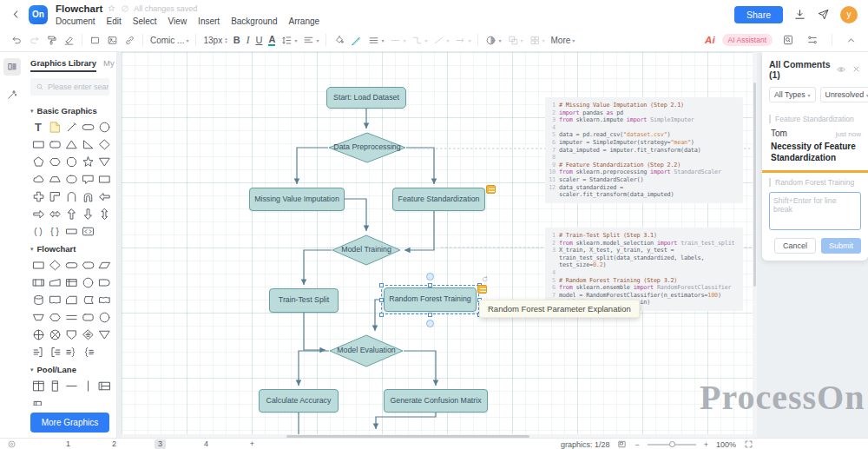  Describe the element at coordinates (252, 445) in the screenshot. I see `add-page-button: +` at that location.